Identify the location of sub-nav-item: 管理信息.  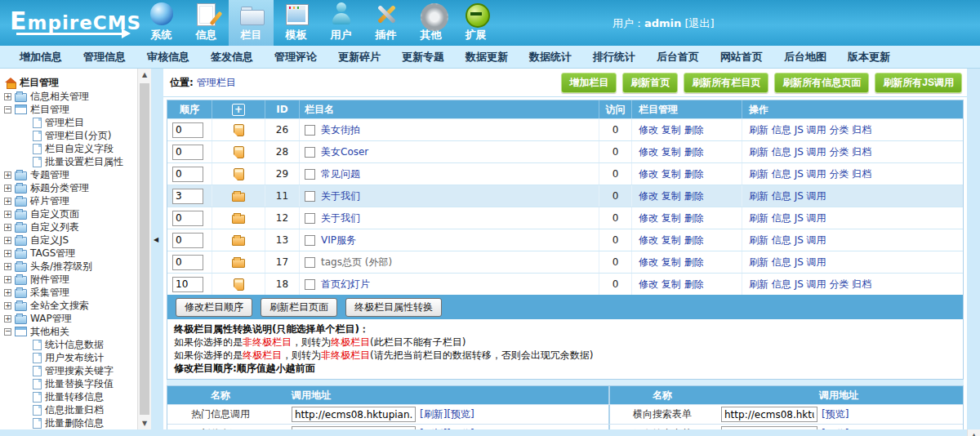
(105, 57).